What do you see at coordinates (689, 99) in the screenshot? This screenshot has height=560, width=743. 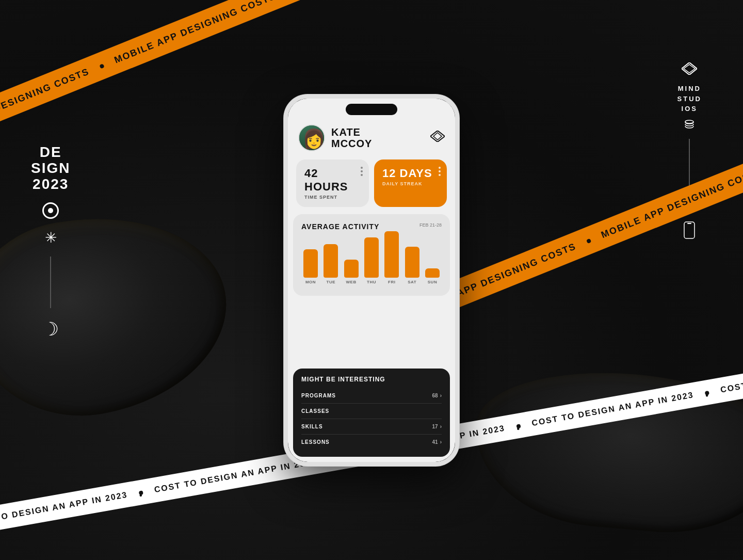 I see `brand-name-label: MIND STUD IOS` at bounding box center [689, 99].